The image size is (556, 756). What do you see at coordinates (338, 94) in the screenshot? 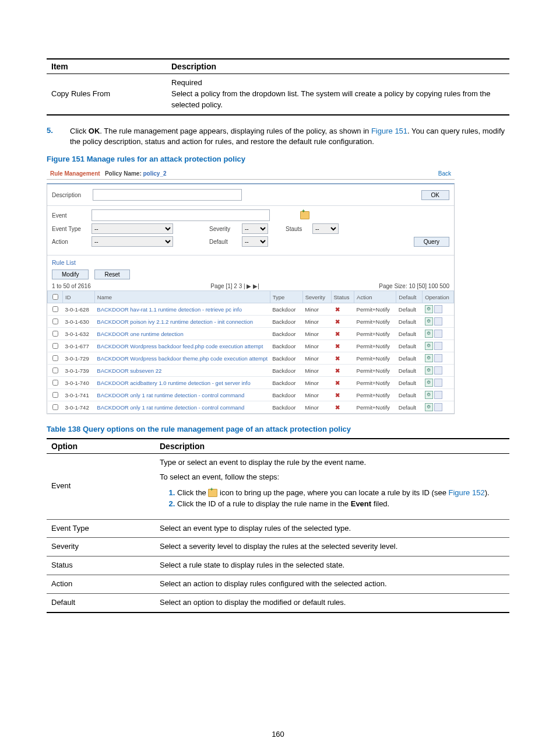
I see `cell-description: Required Select a policy from the dropdo…` at bounding box center [338, 94].